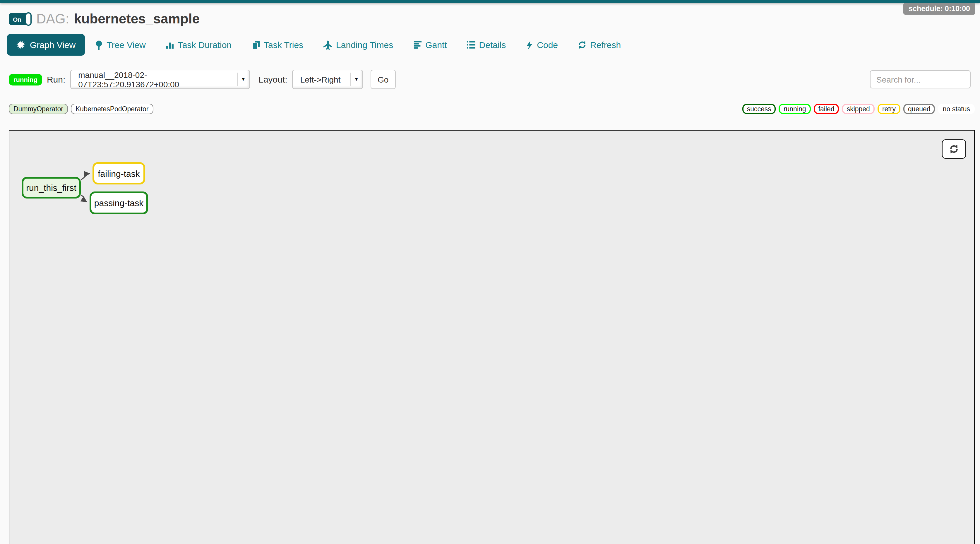  Describe the element at coordinates (954, 149) in the screenshot. I see `graph-refresh-button` at that location.